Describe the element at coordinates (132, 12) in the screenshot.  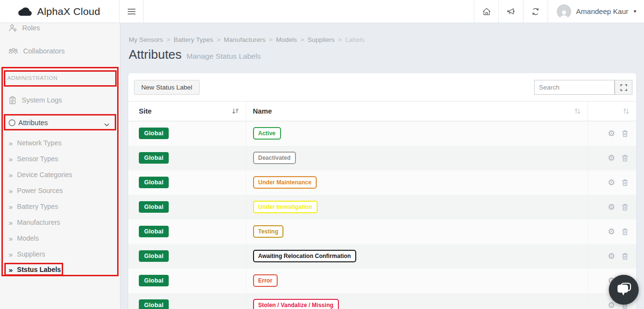
I see `sidebar-toggle-button` at that location.